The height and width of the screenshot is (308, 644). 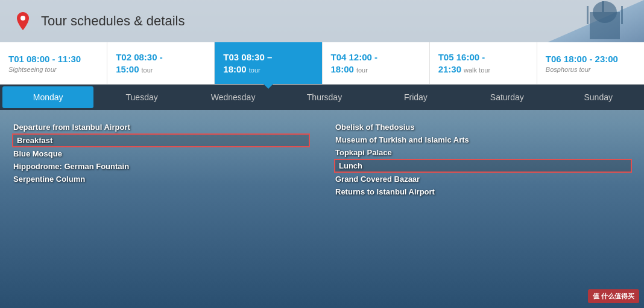 What do you see at coordinates (343, 69) in the screenshot?
I see `tour-tab-T04-code2: 18:00` at bounding box center [343, 69].